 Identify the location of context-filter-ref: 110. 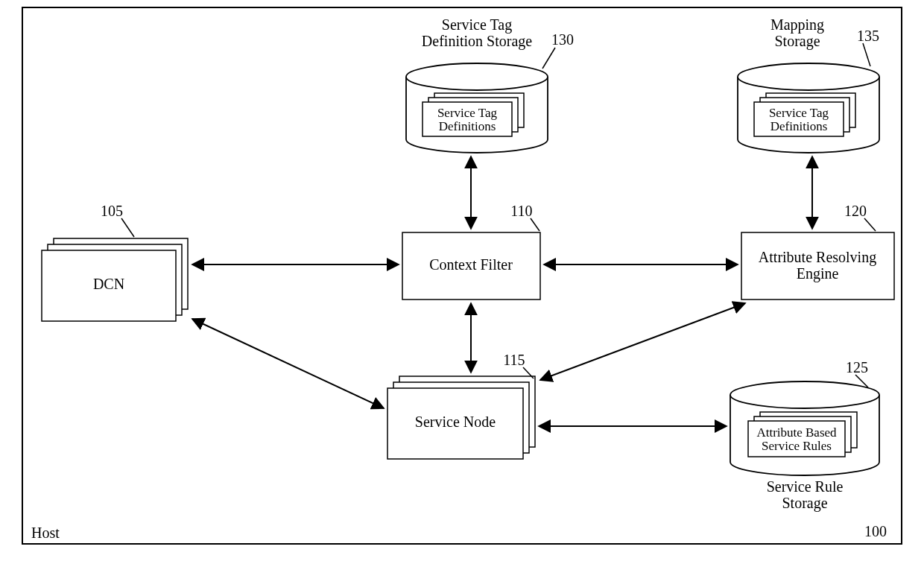
(522, 211).